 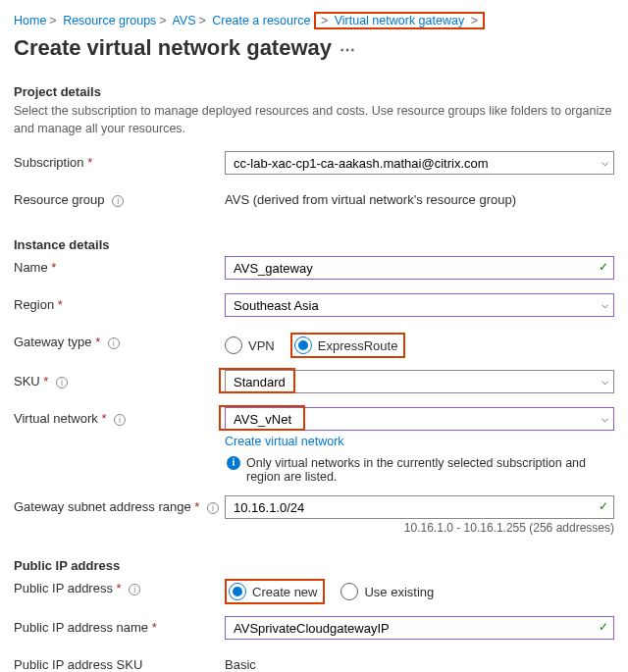 What do you see at coordinates (420, 163) in the screenshot?
I see `subscription-dropdown: ⌵` at bounding box center [420, 163].